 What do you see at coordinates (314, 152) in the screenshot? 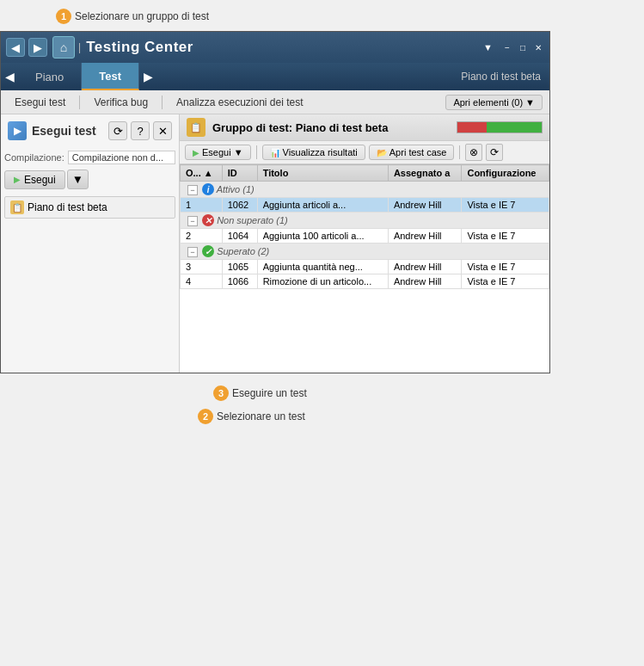
I see `toolbar-visualizza-button: 📊 Visualizza risultati` at bounding box center [314, 152].